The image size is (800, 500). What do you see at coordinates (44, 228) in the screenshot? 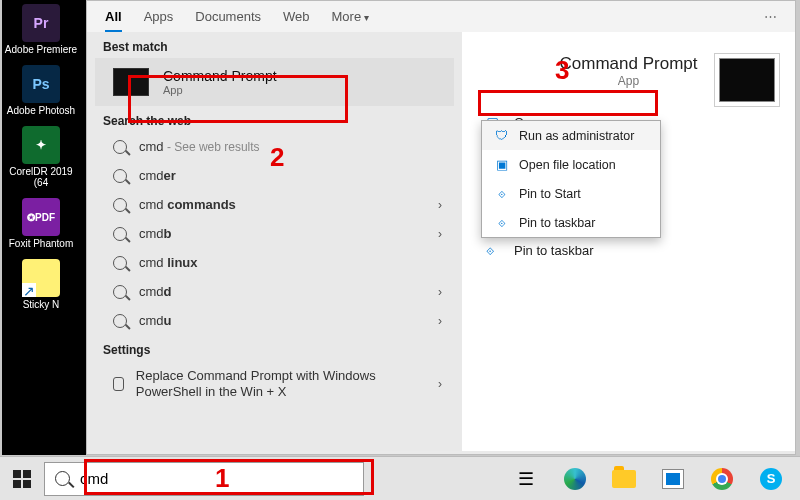
I see `desktop-icons: PrAdobe Premiere PsAdobe Photosh ✦CorelD…` at bounding box center [44, 228].